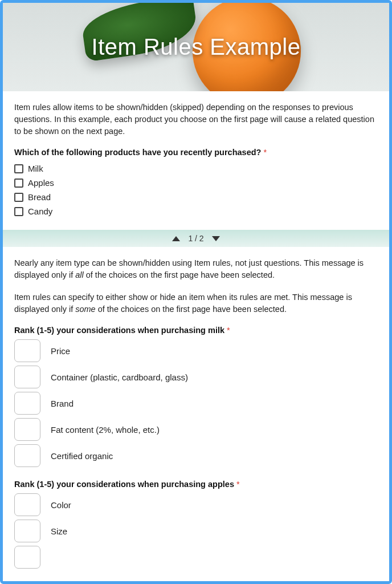 The height and width of the screenshot is (584, 392). What do you see at coordinates (196, 557) in the screenshot?
I see `rank-item` at bounding box center [196, 557].